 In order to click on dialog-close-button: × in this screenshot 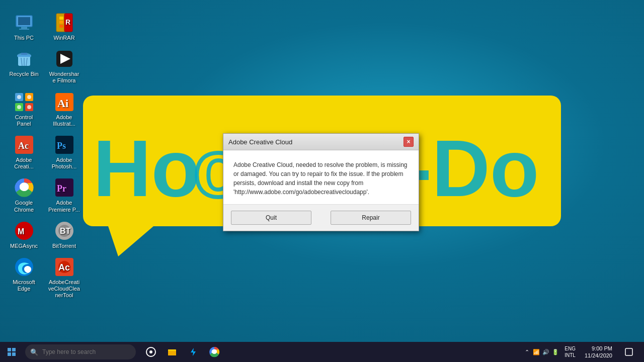, I will do `click(409, 142)`.